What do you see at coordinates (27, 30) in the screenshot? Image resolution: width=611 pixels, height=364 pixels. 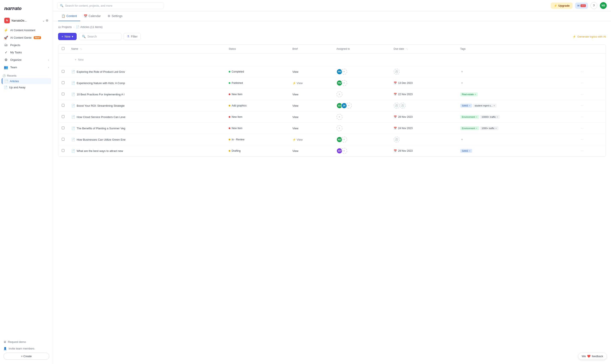 I see `sidebar-item-ai-assistant: ⚡ AI Content Assistant` at bounding box center [27, 30].